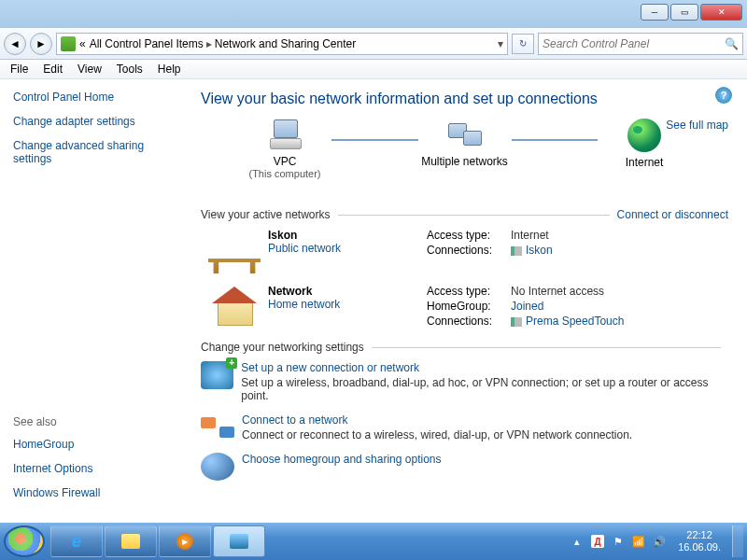 This screenshot has height=560, width=747. What do you see at coordinates (90, 69) in the screenshot?
I see `menu-view: View` at bounding box center [90, 69].